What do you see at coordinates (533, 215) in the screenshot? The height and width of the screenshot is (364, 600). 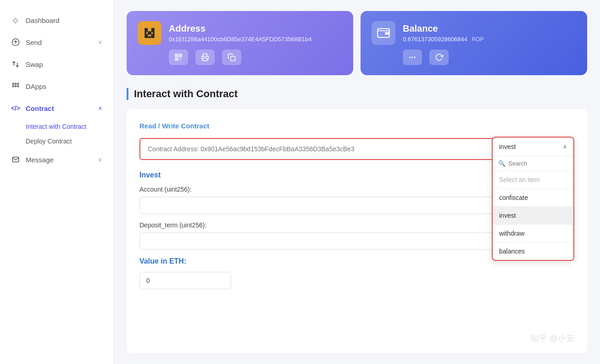 I see `dropdown-list: Select an item confiscate invest withdra…` at bounding box center [533, 215].